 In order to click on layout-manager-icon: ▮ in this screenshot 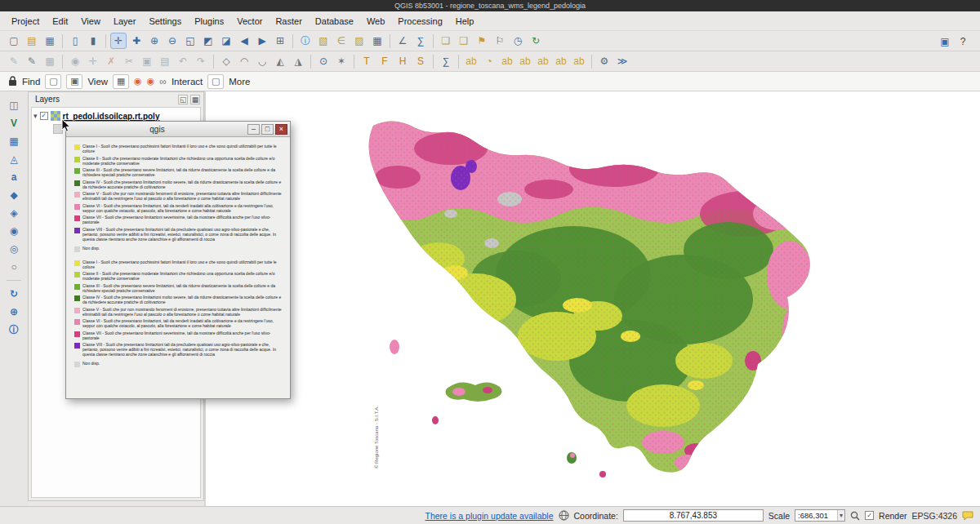, I will do `click(93, 41)`.